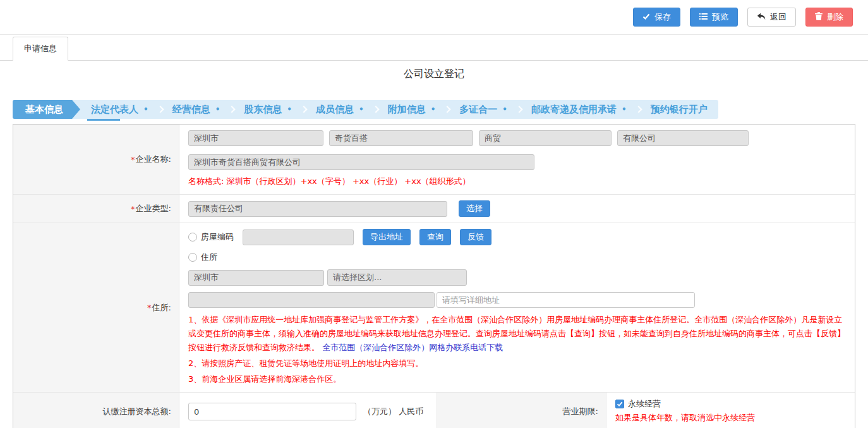  Describe the element at coordinates (47, 109) in the screenshot. I see `step-basic-info: 基本信息` at that location.